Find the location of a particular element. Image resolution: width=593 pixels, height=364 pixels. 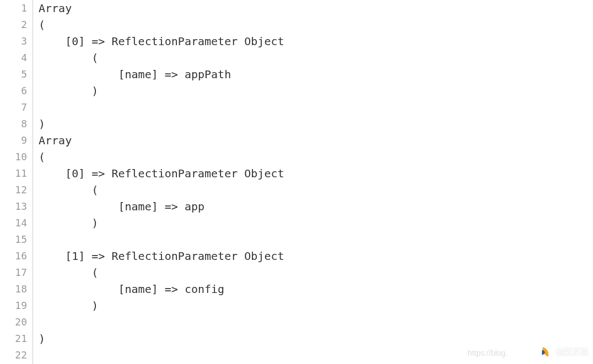

line-number: 15 is located at coordinates (17, 240).